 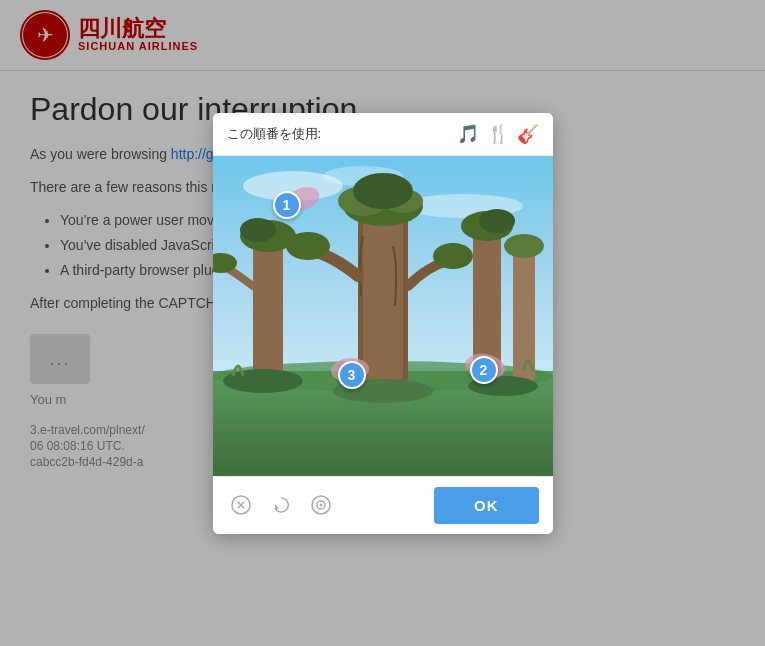 What do you see at coordinates (498, 134) in the screenshot?
I see `modal-icons: 🎵 🍴 🎸` at bounding box center [498, 134].